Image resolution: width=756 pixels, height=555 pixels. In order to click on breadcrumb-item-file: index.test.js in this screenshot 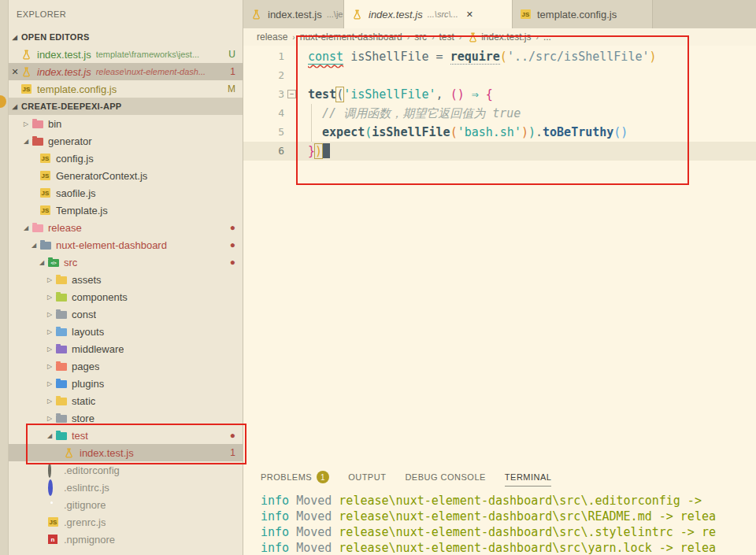, I will do `click(506, 37)`.